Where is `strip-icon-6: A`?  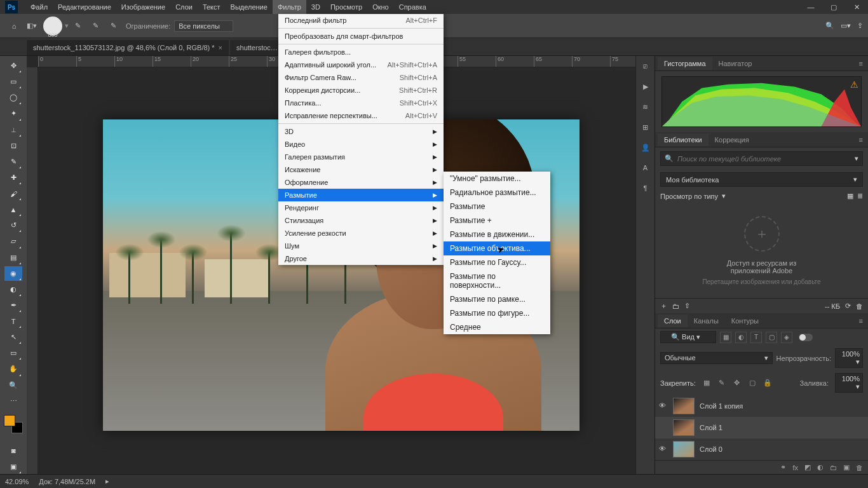
strip-icon-6: A is located at coordinates (646, 168).